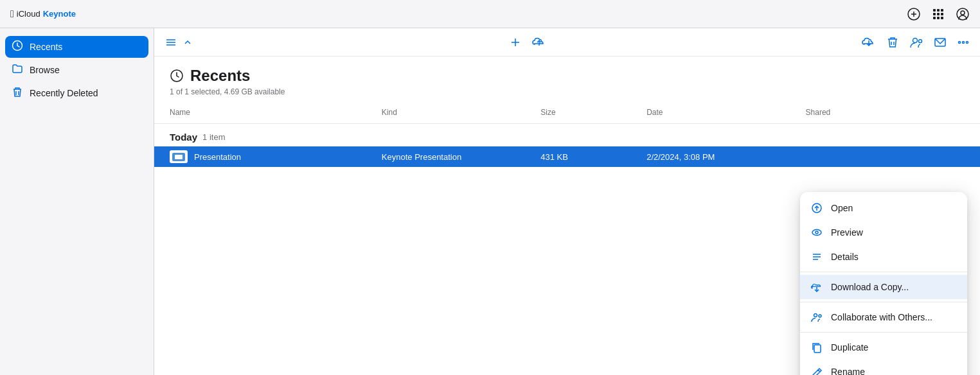  What do you see at coordinates (528, 42) in the screenshot?
I see `toolbar-center` at bounding box center [528, 42].